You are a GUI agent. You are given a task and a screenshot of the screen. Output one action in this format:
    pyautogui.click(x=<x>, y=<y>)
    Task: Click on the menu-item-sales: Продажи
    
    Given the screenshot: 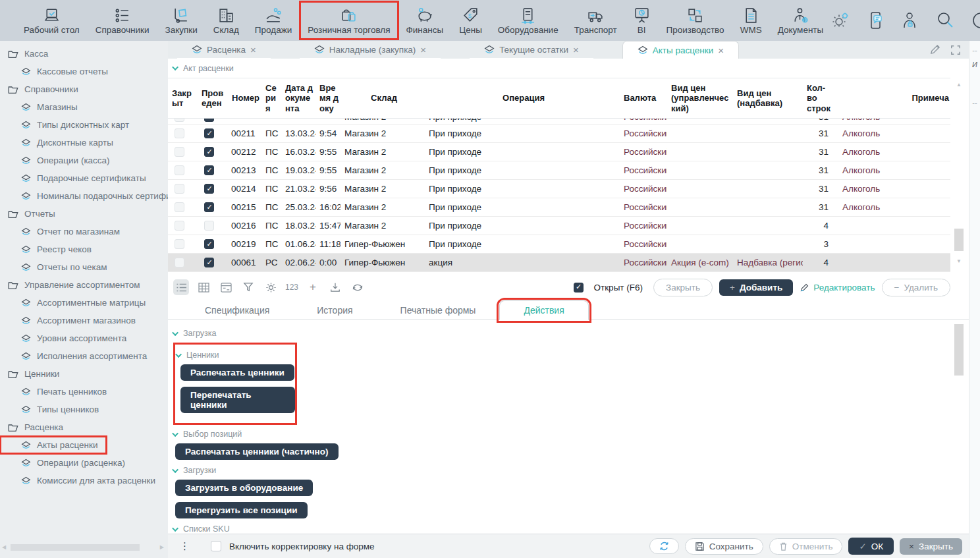 What is the action you would take?
    pyautogui.click(x=273, y=20)
    